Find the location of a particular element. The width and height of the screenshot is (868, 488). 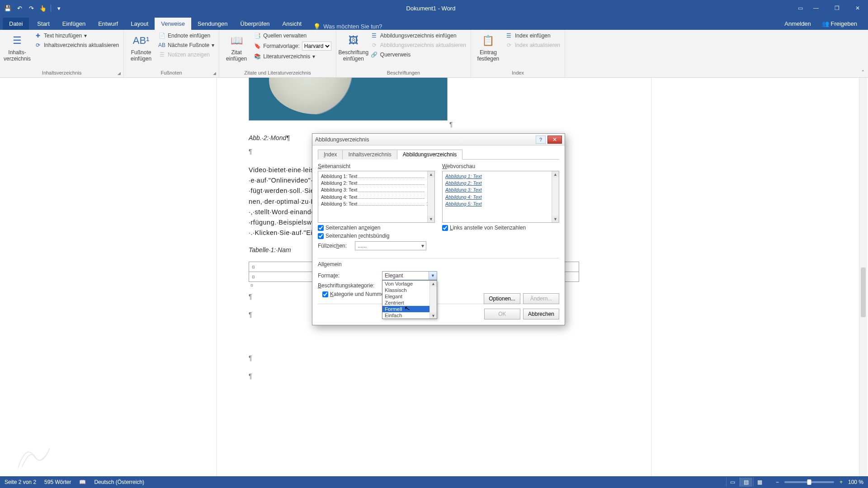

insert-tof-button: ☰Abbildungsverzeichnis einfügen is located at coordinates (419, 36).